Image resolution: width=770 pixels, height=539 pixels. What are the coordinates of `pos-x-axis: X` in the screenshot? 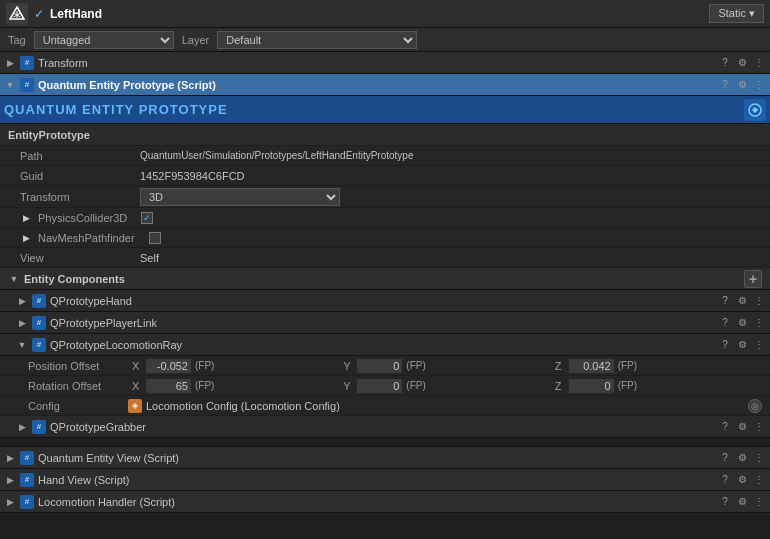 It's located at (138, 366).